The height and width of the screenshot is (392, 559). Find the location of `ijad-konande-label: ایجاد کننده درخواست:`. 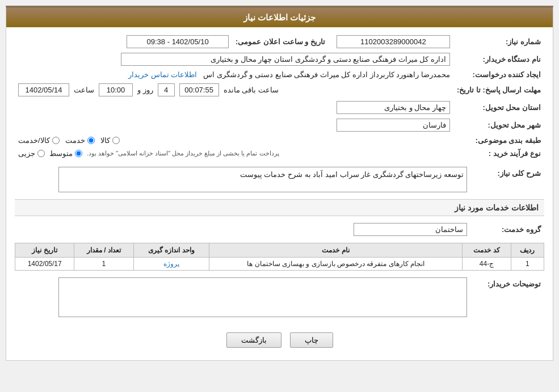

ijad-konande-label: ایجاد کننده درخواست: is located at coordinates (499, 75).